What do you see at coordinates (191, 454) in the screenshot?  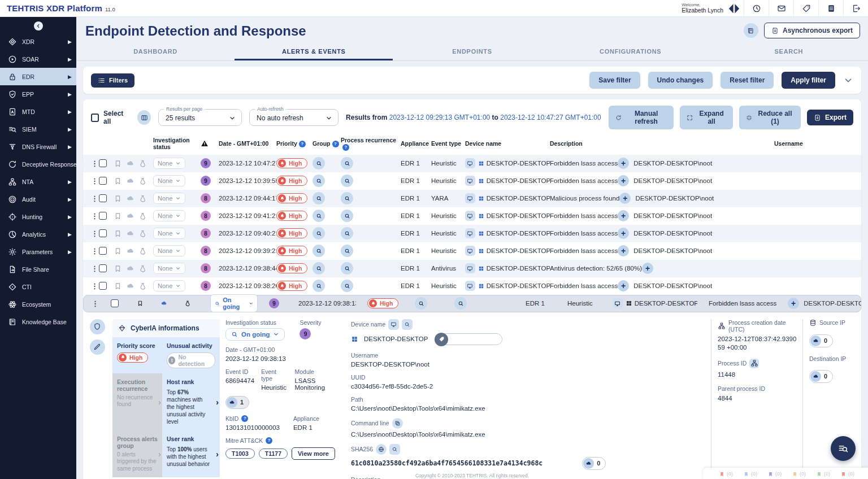 I see `user-rank-cell: User rank Top 100% users with the highes…` at bounding box center [191, 454].